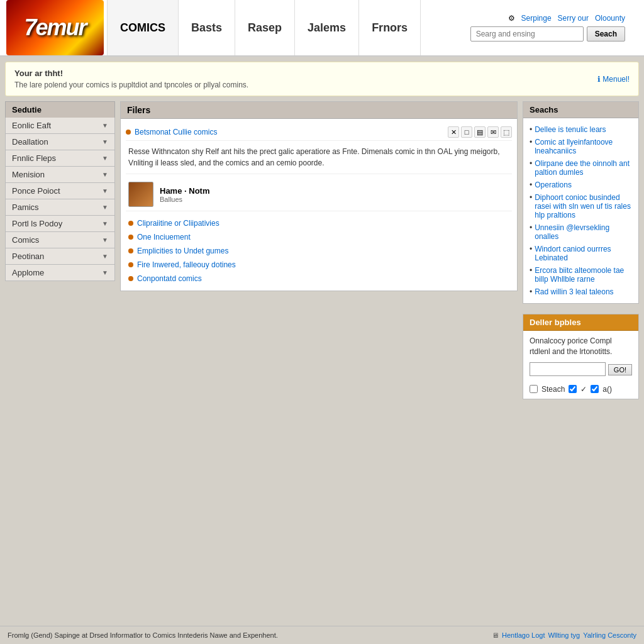 This screenshot has height=644, width=644. What do you see at coordinates (143, 635) in the screenshot?
I see `footer-left-text: Fromlg (Gend) Sapinge at Drsed Informatl…` at bounding box center [143, 635].